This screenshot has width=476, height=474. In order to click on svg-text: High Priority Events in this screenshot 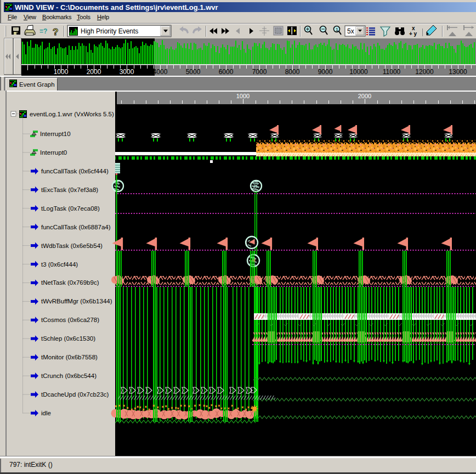, I will do `click(110, 31)`.